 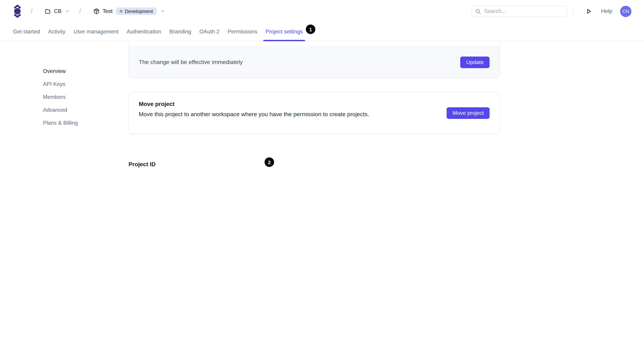 What do you see at coordinates (310, 29) in the screenshot?
I see `annotation-badge-1: 1` at bounding box center [310, 29].